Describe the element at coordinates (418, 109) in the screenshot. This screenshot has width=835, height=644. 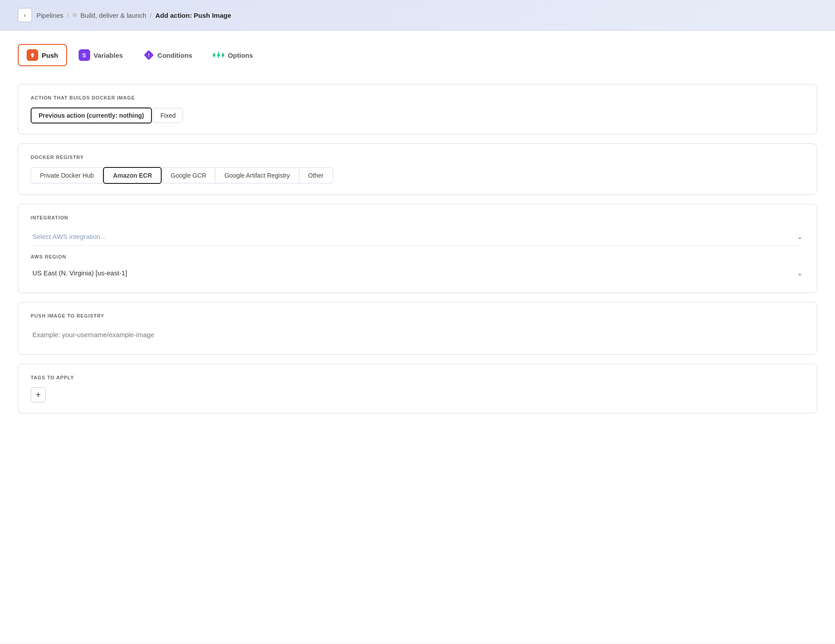
I see `docker-build-section: ACTION THAT BUILDS DOCKER IMAGE Previous…` at that location.